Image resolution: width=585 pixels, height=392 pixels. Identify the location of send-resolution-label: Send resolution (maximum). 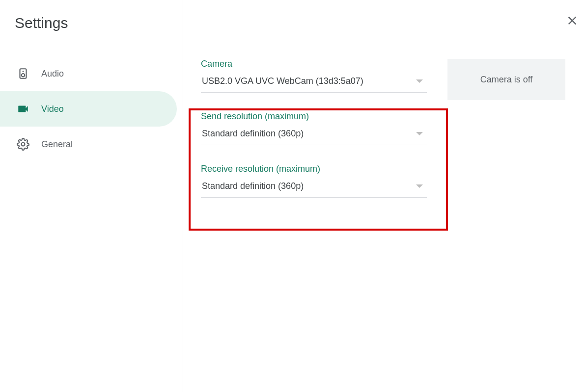
(314, 117).